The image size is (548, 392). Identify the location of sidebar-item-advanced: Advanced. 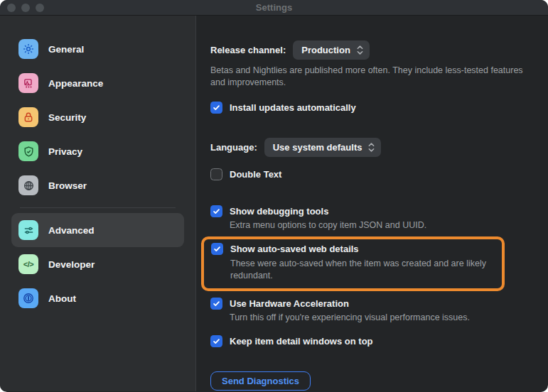
(98, 230).